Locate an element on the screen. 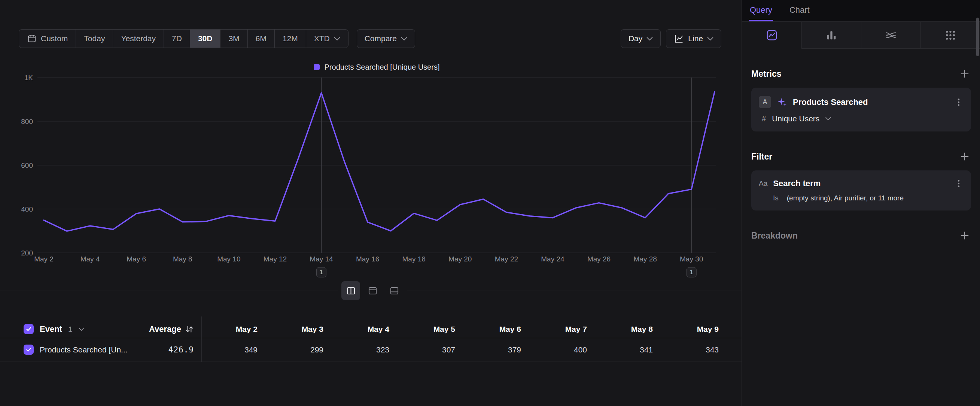 The image size is (980, 406). add-metric-button is located at coordinates (965, 74).